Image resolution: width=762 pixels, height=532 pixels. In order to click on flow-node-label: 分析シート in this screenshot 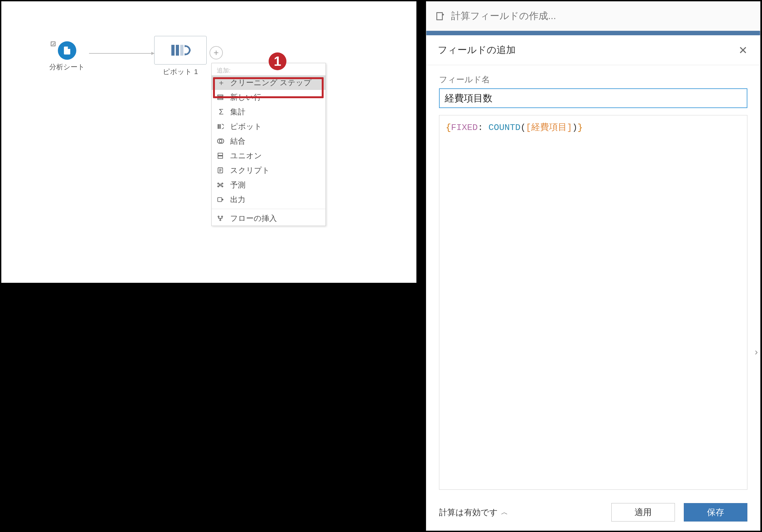, I will do `click(67, 67)`.